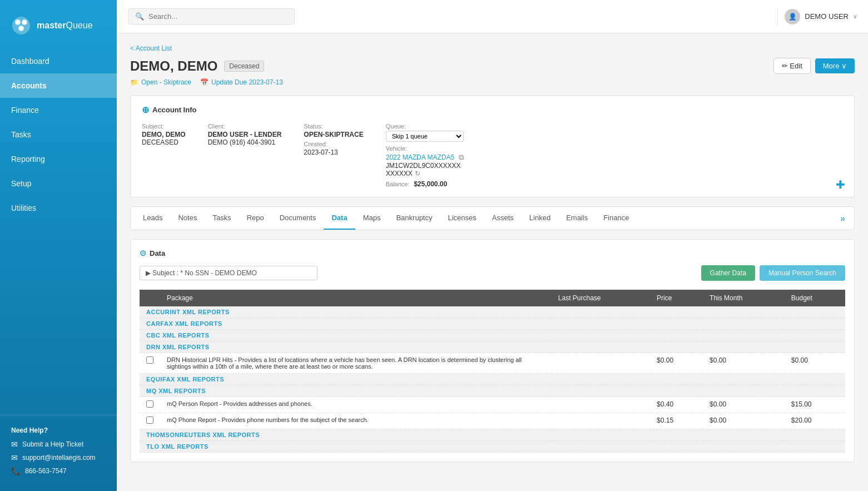 The image size is (868, 491). I want to click on tab-repo: Repo, so click(256, 218).